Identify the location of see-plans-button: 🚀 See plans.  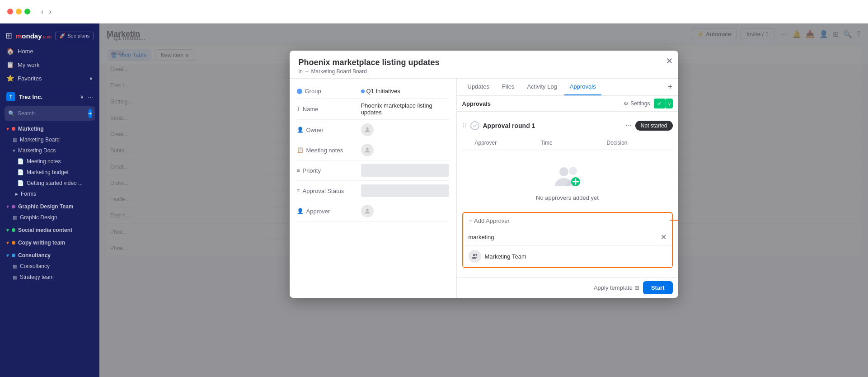
(74, 36).